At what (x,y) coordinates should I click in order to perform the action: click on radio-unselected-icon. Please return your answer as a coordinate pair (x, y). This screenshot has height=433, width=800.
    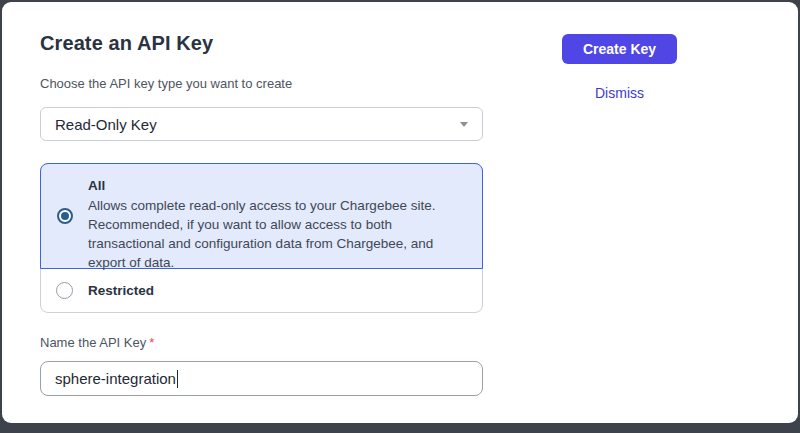
    Looking at the image, I should click on (64, 290).